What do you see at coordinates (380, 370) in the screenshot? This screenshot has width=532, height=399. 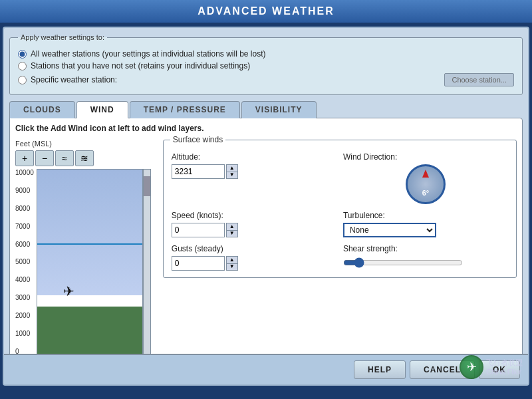 I see `help-button: HELP` at bounding box center [380, 370].